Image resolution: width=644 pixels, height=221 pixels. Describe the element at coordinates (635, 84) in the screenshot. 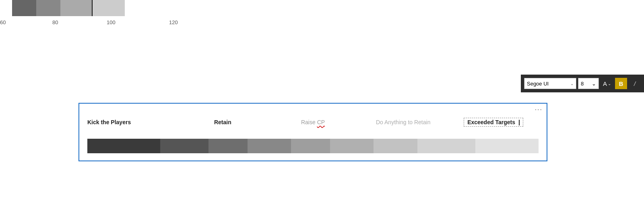

I see `italic-label: /` at that location.